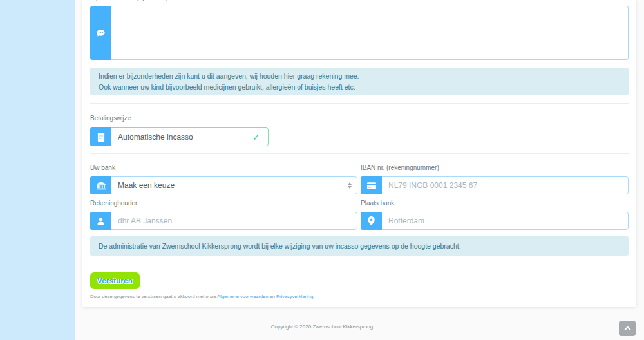 This screenshot has height=340, width=644. What do you see at coordinates (370, 33) in the screenshot?
I see `notes-textarea` at bounding box center [370, 33].